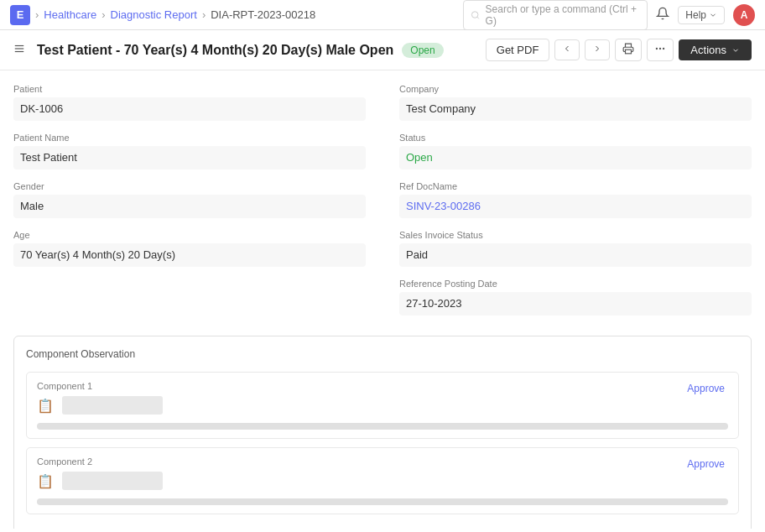  I want to click on component-2-label: Component 2, so click(100, 462).